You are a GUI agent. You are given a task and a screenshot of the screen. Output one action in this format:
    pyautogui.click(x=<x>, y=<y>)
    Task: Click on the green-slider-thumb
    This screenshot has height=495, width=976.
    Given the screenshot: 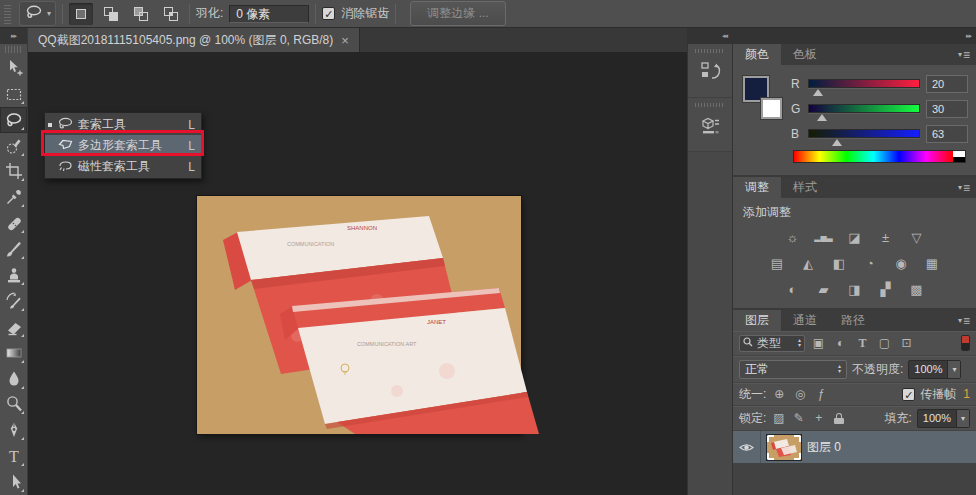 What is the action you would take?
    pyautogui.click(x=822, y=118)
    